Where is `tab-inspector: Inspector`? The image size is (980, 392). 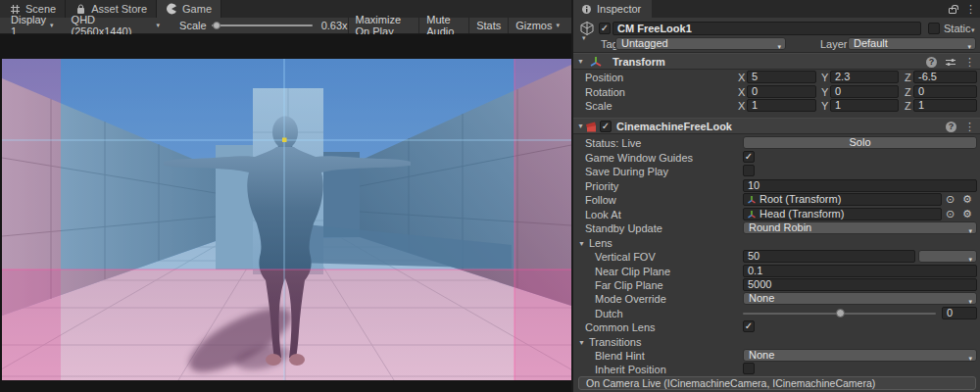 tab-inspector: Inspector is located at coordinates (612, 9).